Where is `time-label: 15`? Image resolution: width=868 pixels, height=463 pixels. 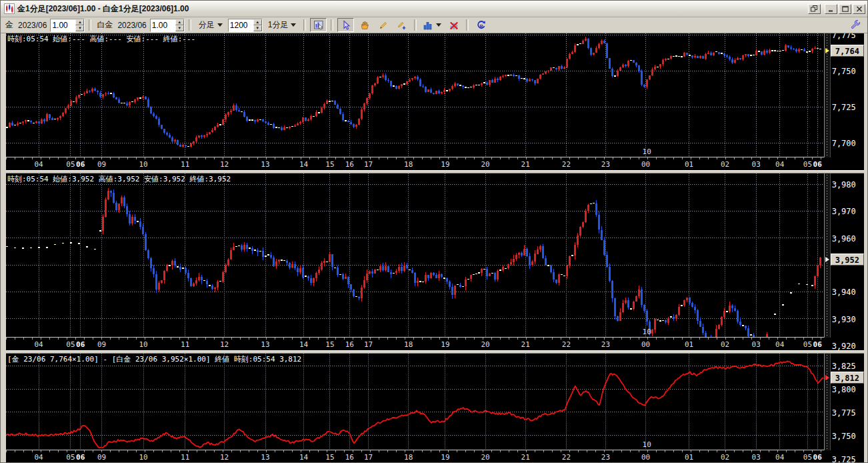
time-label: 15 is located at coordinates (329, 458).